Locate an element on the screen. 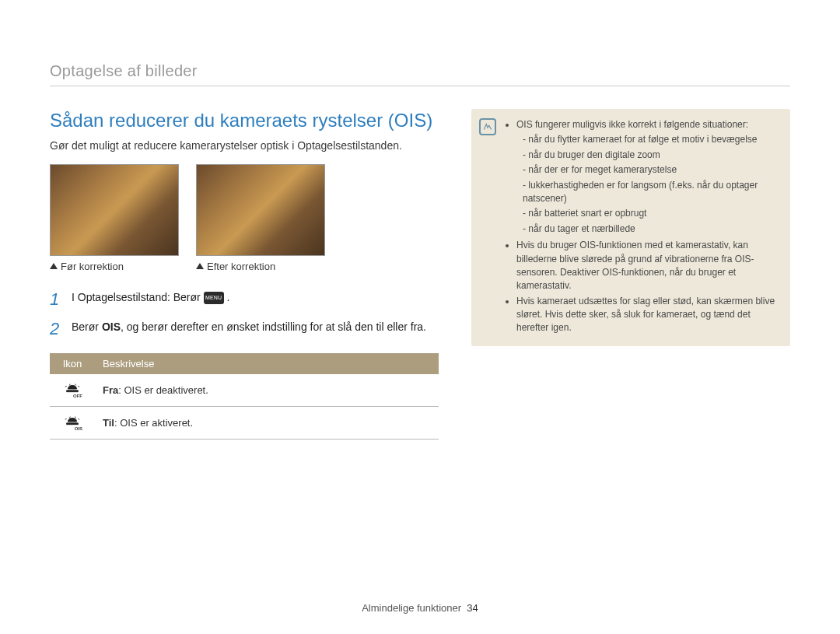  note-sub-b: når du bruger den digitale zoom is located at coordinates (651, 156).